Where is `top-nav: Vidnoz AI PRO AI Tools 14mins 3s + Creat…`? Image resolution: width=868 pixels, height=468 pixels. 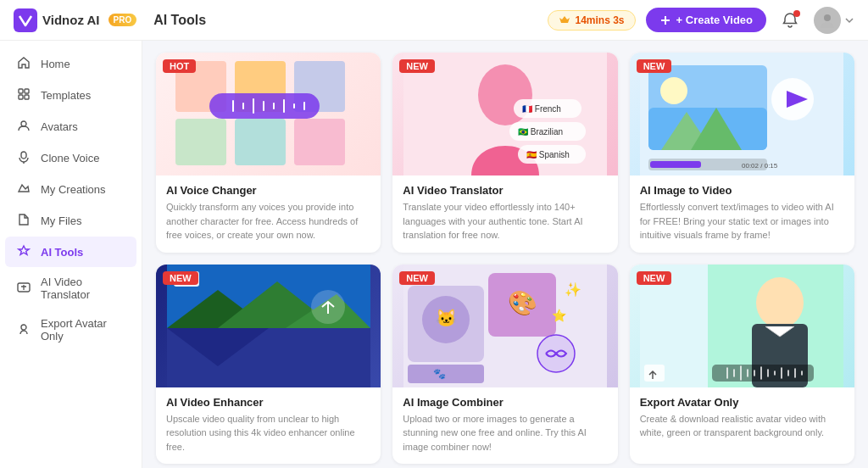
top-nav: Vidnoz AI PRO AI Tools 14mins 3s + Creat… is located at coordinates (434, 20).